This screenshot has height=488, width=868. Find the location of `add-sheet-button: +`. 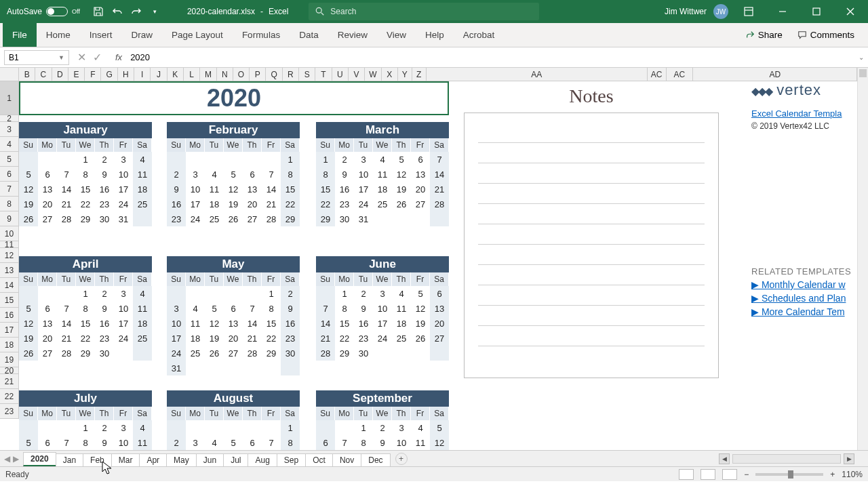

add-sheet-button: + is located at coordinates (401, 459).